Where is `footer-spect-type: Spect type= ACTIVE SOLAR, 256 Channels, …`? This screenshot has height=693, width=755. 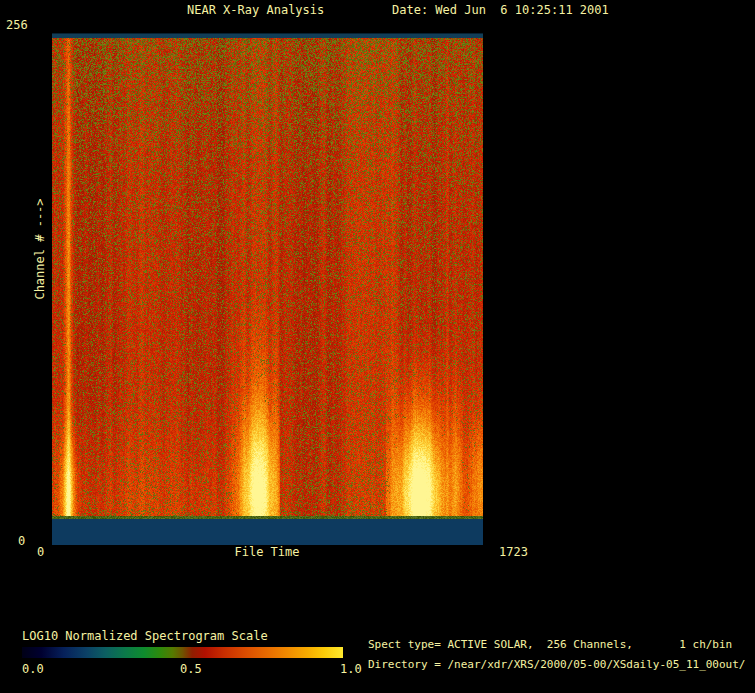
footer-spect-type: Spect type= ACTIVE SOLAR, 256 Channels, … is located at coordinates (550, 644).